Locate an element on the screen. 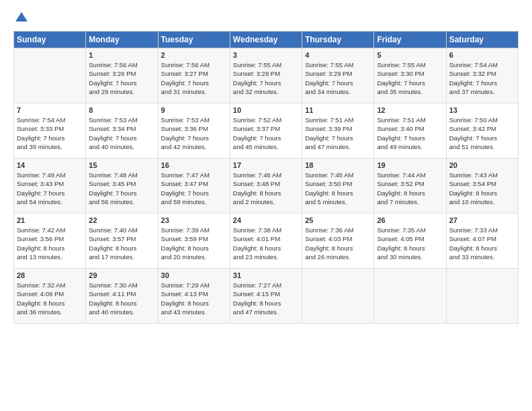  cell-info: Sunrise: 7:46 AM Sunset: 3:48 PM Dayligh… is located at coordinates (266, 188).